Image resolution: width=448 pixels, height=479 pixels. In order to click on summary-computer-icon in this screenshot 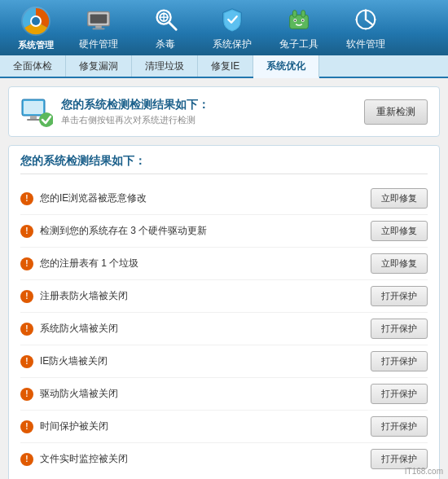, I will do `click(37, 112)`.